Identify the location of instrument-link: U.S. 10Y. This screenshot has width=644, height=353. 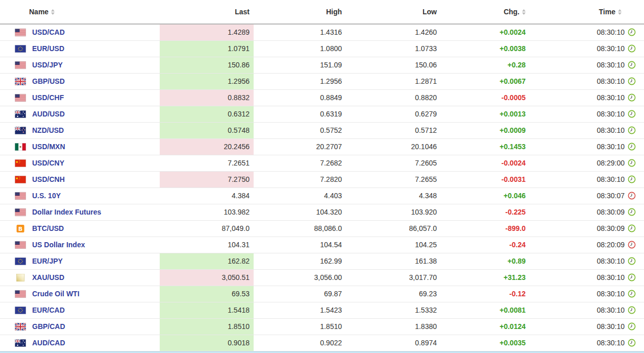
(46, 196).